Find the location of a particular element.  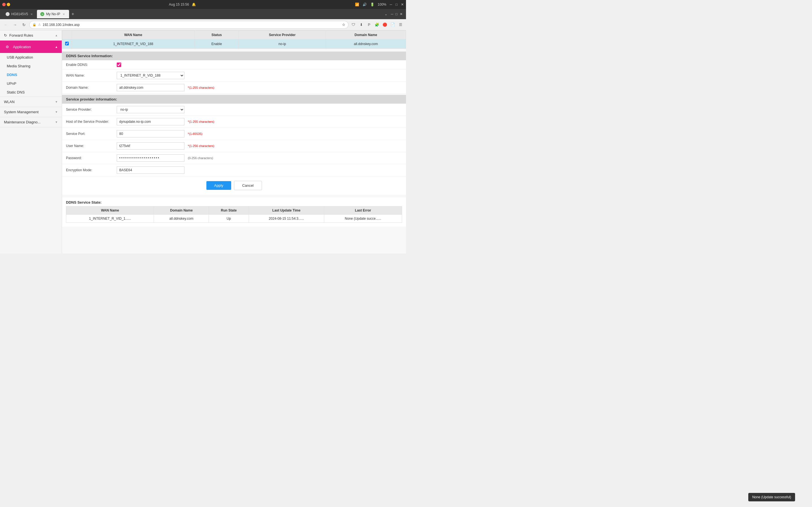

warning-icon: ⚠ is located at coordinates (40, 25).